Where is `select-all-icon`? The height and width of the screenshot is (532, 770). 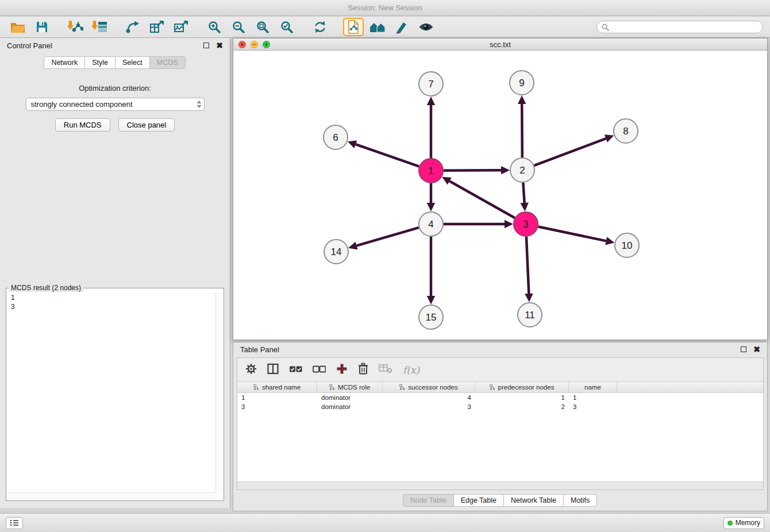
select-all-icon is located at coordinates (295, 369).